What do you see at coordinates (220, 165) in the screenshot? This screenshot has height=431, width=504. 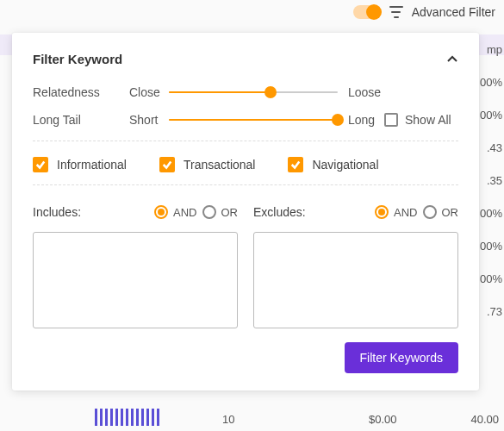 I see `intent-label: Transactional` at bounding box center [220, 165].